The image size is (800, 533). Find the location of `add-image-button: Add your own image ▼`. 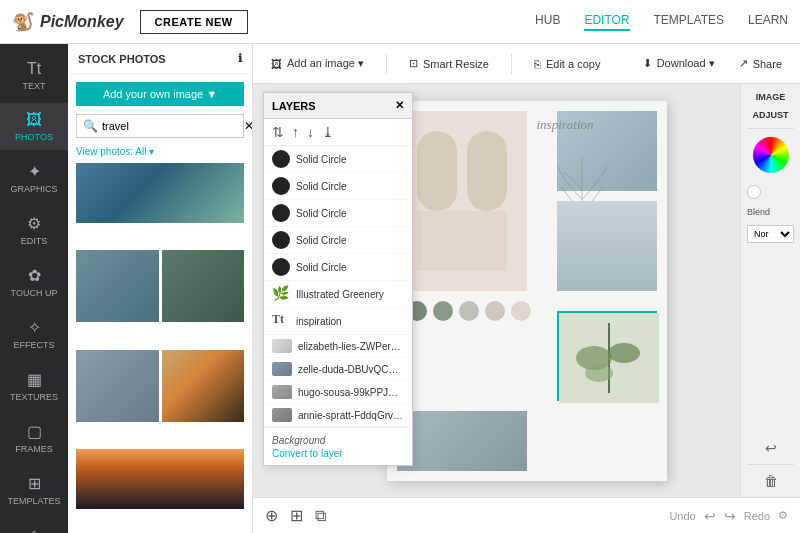

add-image-button: Add your own image ▼ is located at coordinates (160, 94).